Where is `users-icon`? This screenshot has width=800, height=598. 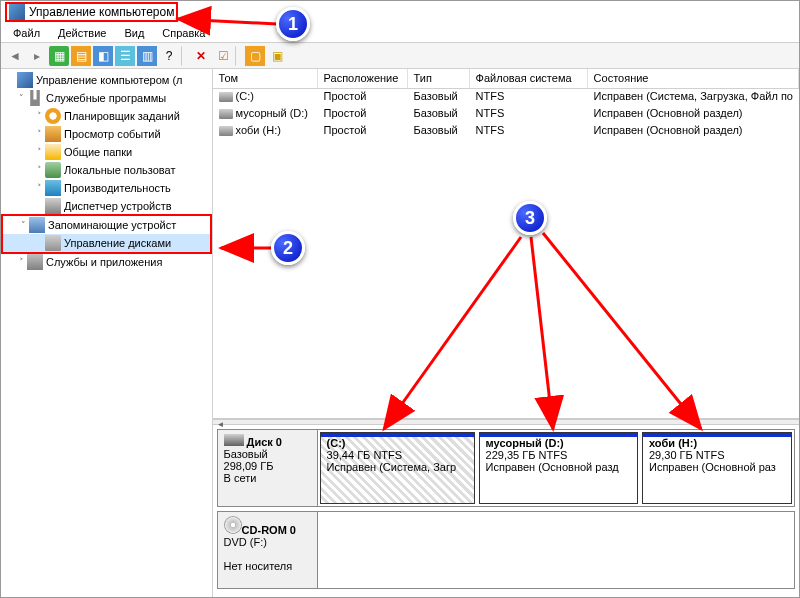
users-icon is located at coordinates (53, 170).